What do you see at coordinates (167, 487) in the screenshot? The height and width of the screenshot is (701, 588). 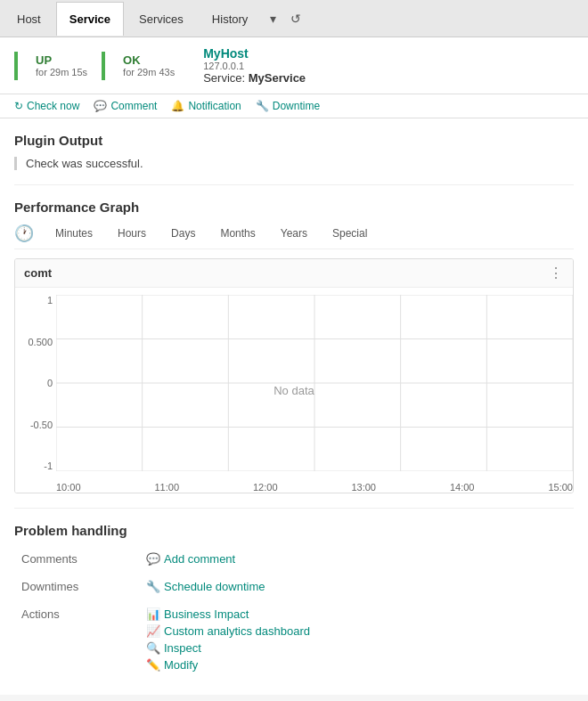 I see `x-label-2: 11:00` at bounding box center [167, 487].